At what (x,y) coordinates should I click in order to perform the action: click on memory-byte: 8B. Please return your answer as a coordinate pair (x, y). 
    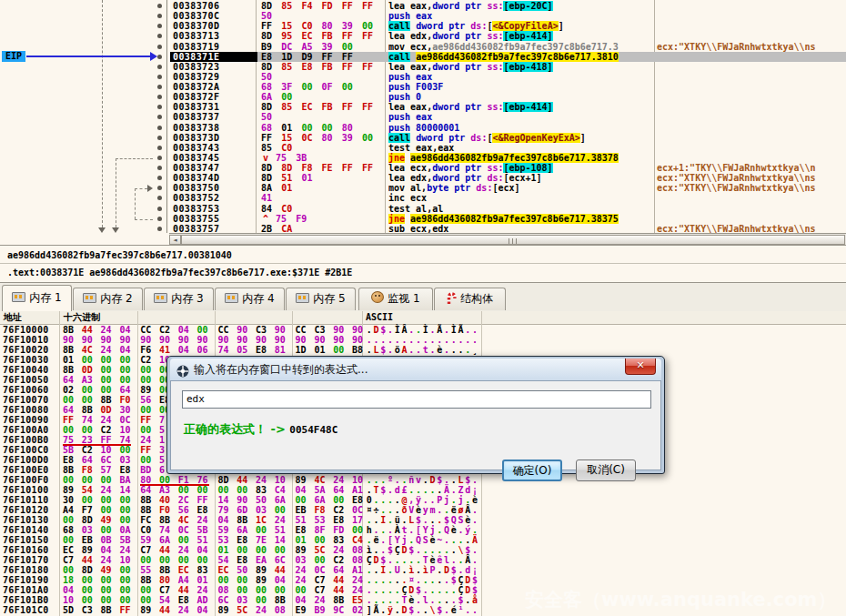
    Looking at the image, I should click on (146, 510).